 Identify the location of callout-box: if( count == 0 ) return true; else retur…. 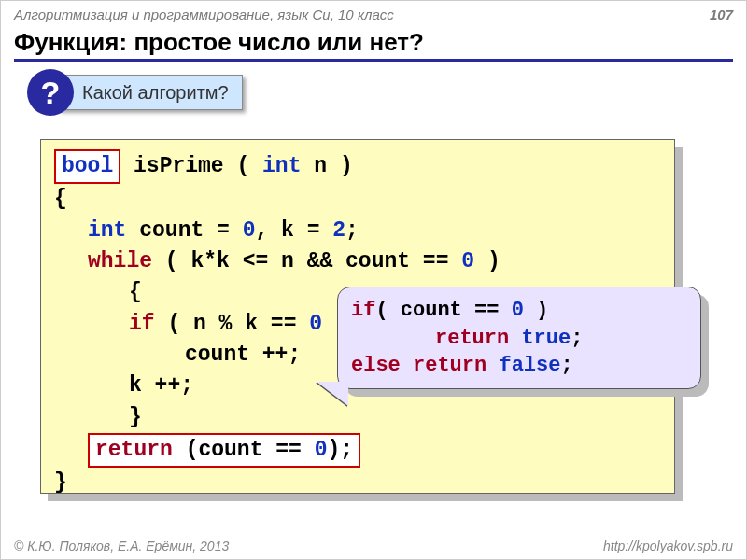
(519, 338).